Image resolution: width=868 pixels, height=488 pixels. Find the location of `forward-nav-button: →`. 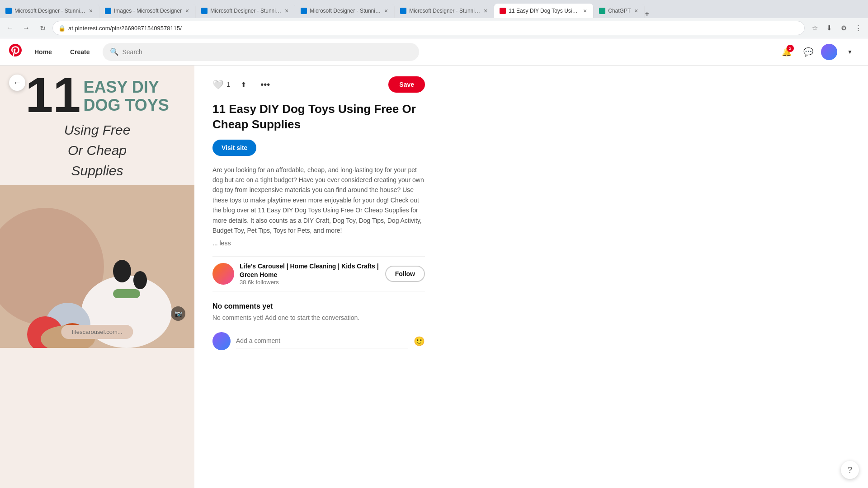

forward-nav-button: → is located at coordinates (26, 28).